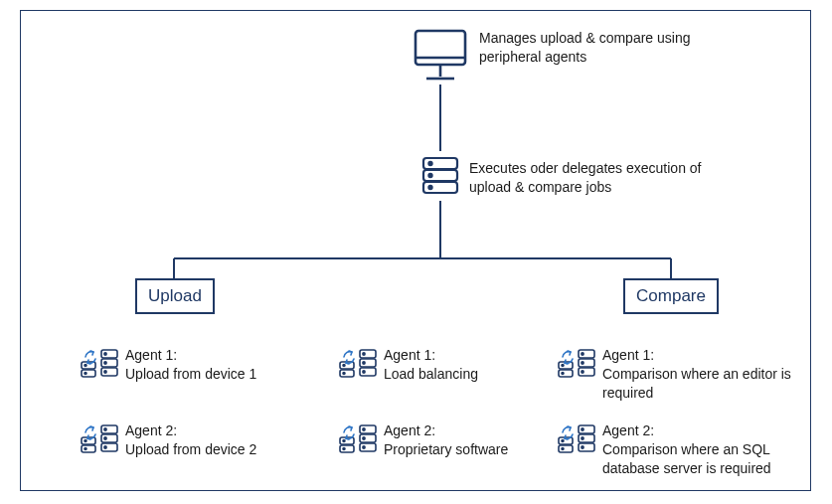 The height and width of the screenshot is (504, 832). What do you see at coordinates (440, 56) in the screenshot?
I see `workstation-icon` at bounding box center [440, 56].